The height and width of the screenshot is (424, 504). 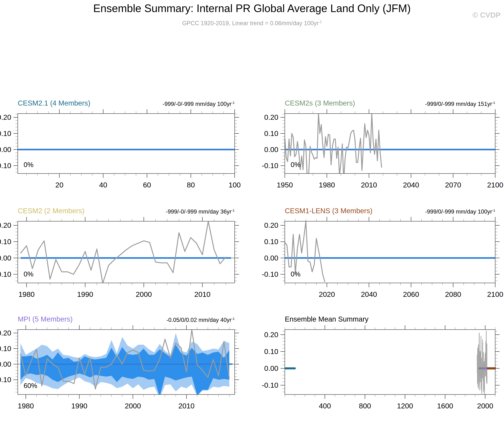 I want to click on plot-cesm2: 19801990200020100.200.100.00-0.100%, so click(x=121, y=258).